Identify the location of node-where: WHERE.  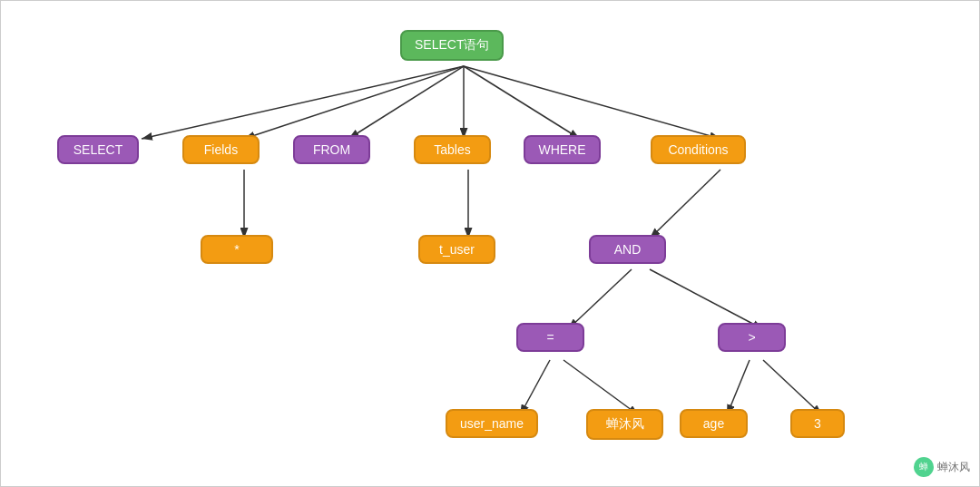
(563, 150).